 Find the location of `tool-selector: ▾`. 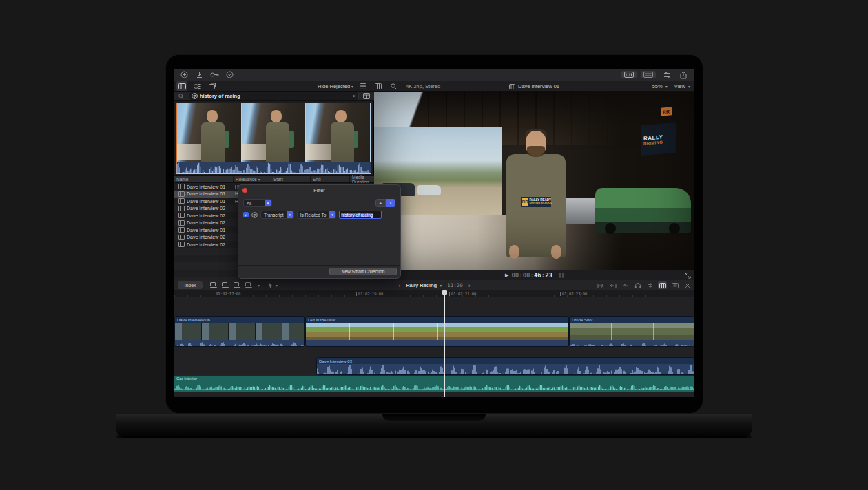

tool-selector: ▾ is located at coordinates (273, 285).